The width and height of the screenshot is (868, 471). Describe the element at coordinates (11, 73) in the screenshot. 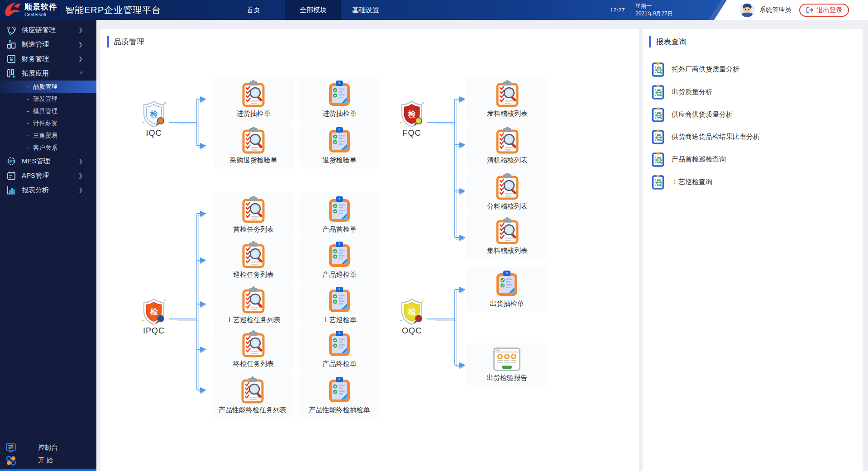

I see `extensions-icon` at that location.